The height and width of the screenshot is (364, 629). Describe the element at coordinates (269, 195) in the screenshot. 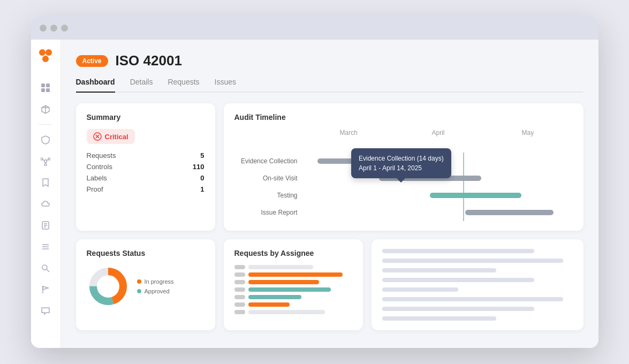

I see `row-label-testing: Testing` at that location.